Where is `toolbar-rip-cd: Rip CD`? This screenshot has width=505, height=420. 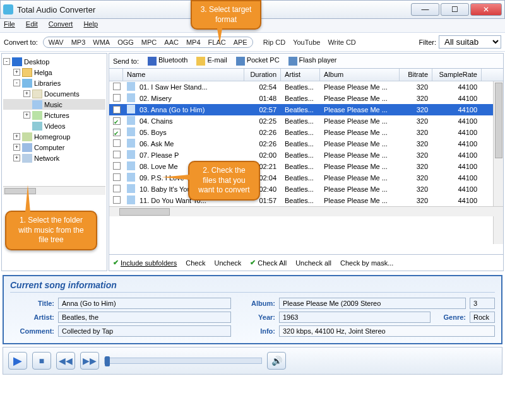
toolbar-rip-cd: Rip CD is located at coordinates (274, 42).